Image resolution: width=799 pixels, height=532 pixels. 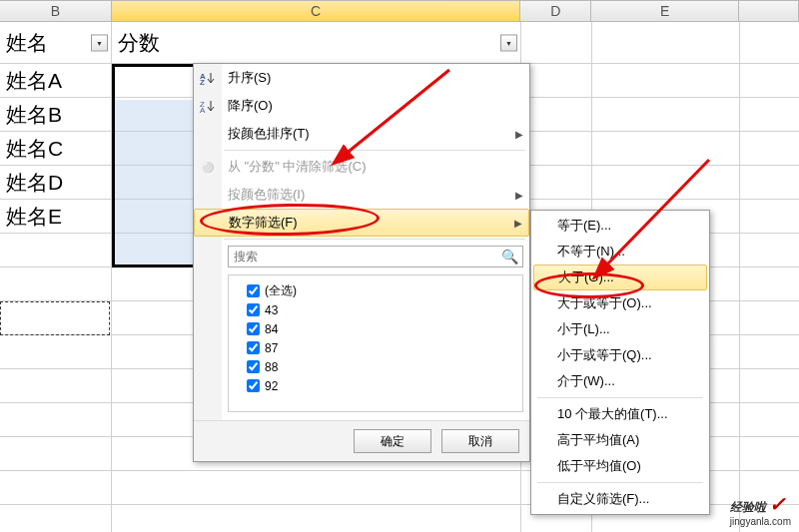 What do you see at coordinates (56, 148) in the screenshot?
I see `name-cell: 姓名C` at bounding box center [56, 148].